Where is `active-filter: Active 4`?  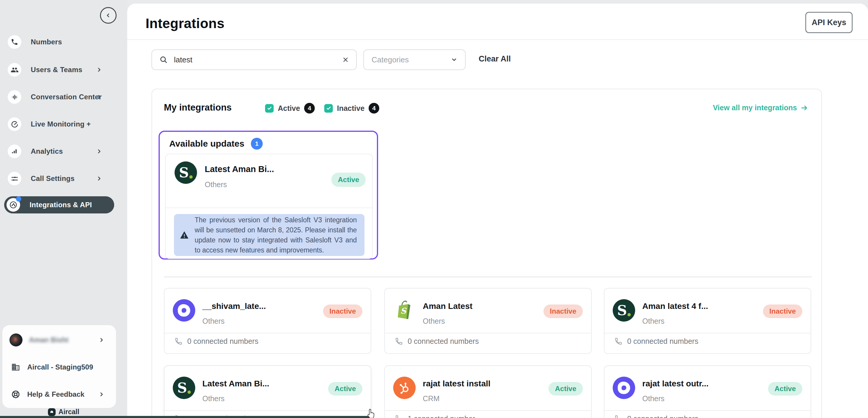
active-filter: Active 4 is located at coordinates (290, 108).